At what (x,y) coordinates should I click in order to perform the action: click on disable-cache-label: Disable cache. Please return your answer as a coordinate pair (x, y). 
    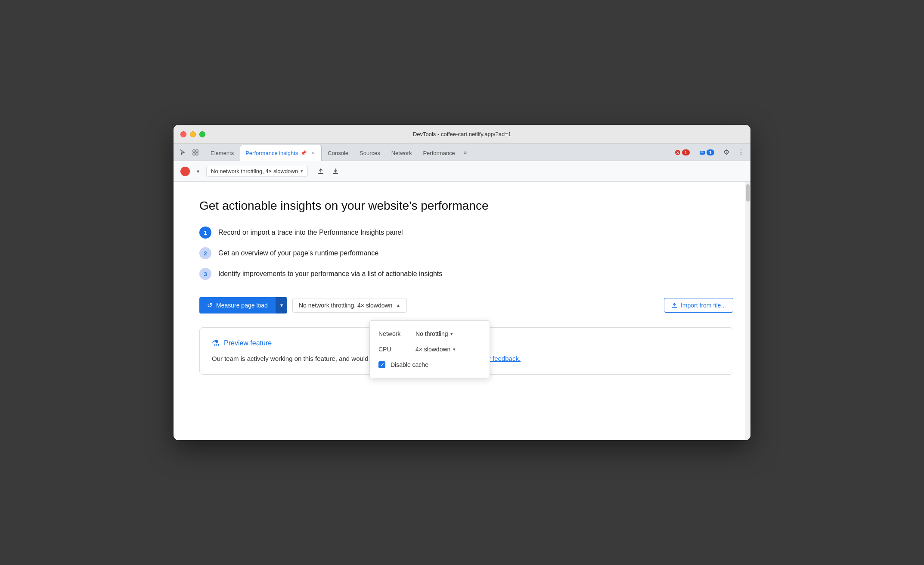
    Looking at the image, I should click on (409, 365).